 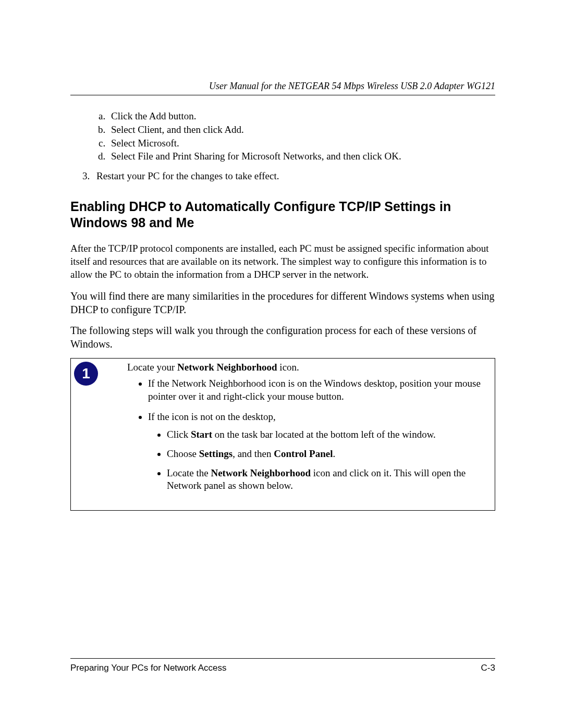 I want to click on footer-left: Preparing Your PCs for Network Access, so click(x=149, y=668).